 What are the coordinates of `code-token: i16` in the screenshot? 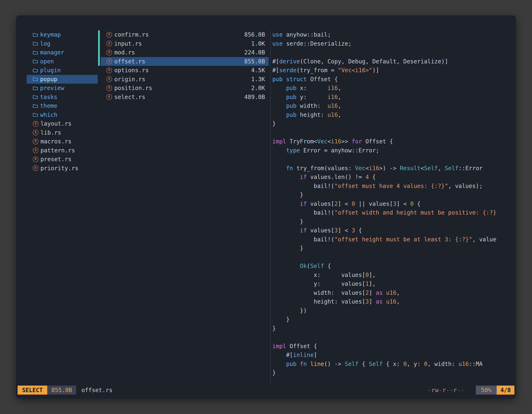 It's located at (374, 168).